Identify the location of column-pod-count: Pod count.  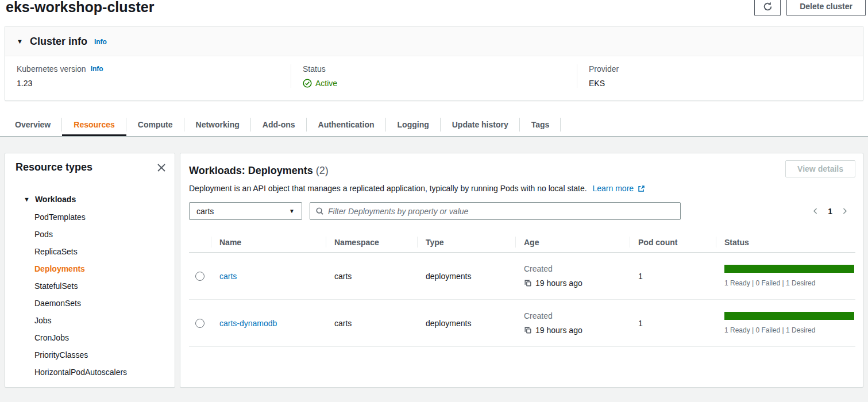
(673, 242).